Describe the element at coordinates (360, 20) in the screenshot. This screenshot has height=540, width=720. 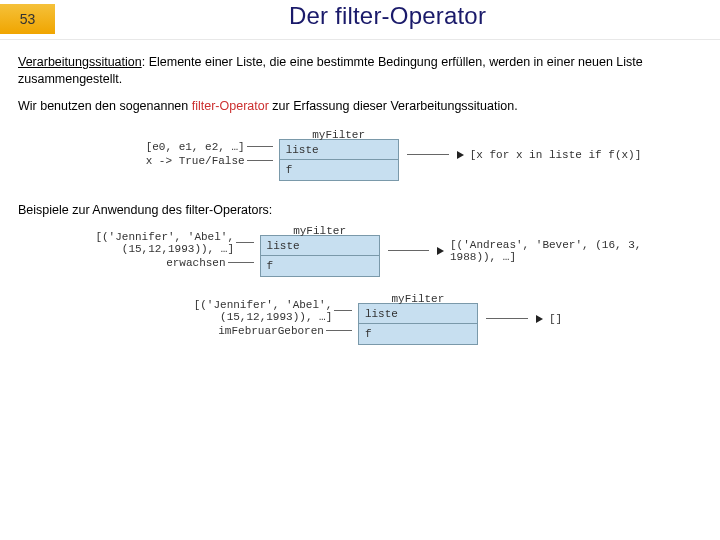
I see `slide-header: 53 Der filter-Operator` at that location.